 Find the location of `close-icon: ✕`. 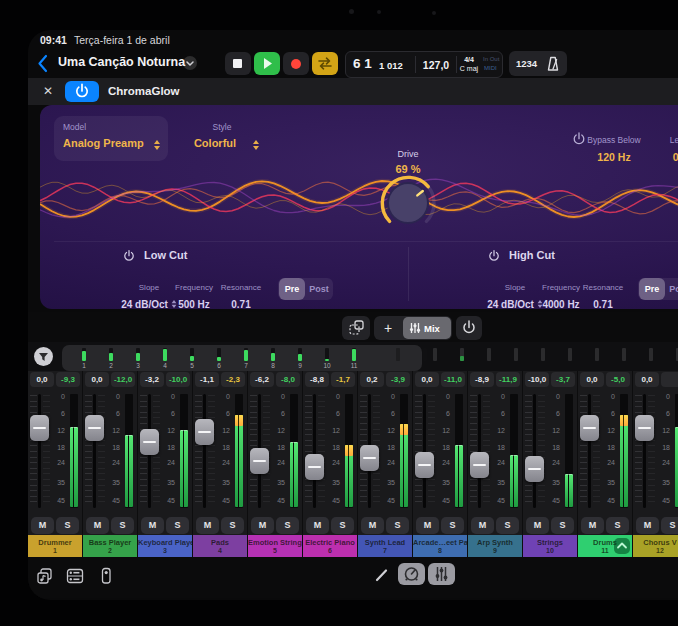

close-icon: ✕ is located at coordinates (48, 91).